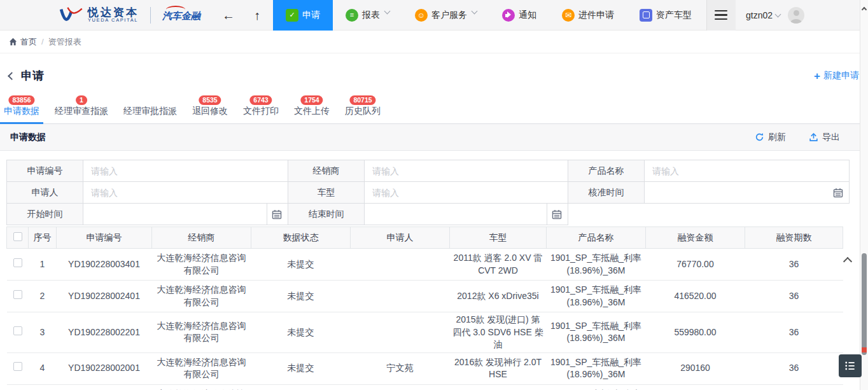  What do you see at coordinates (363, 109) in the screenshot?
I see `tab-history-queue: 80715 历史队列` at bounding box center [363, 109].